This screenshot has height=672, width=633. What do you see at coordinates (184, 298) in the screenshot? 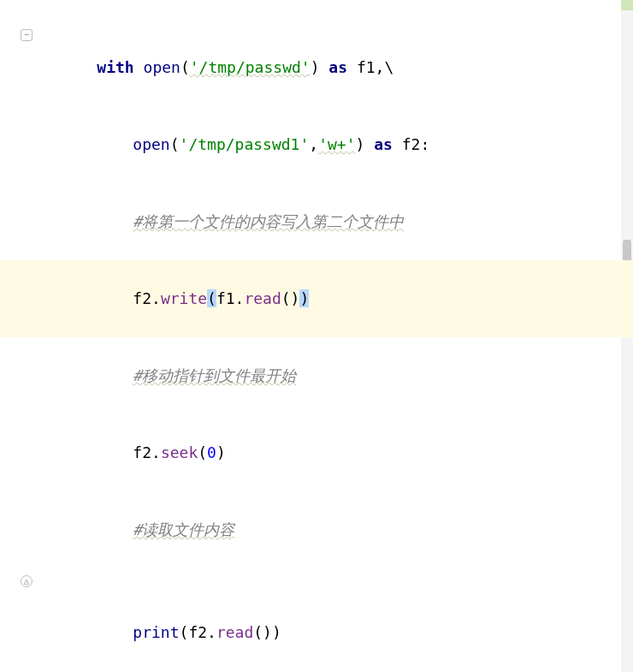
I see `method-write: write` at bounding box center [184, 298].